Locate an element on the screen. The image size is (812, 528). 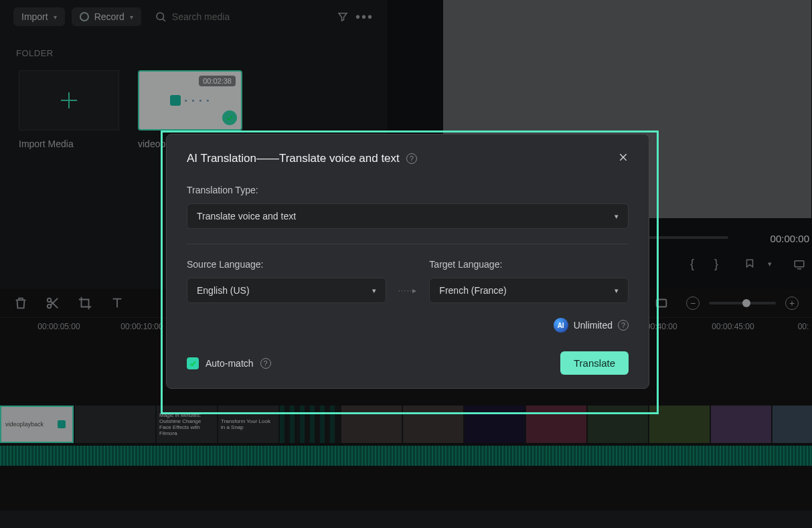
target-language-col: Target Language: French (France) ▾ is located at coordinates (529, 281).